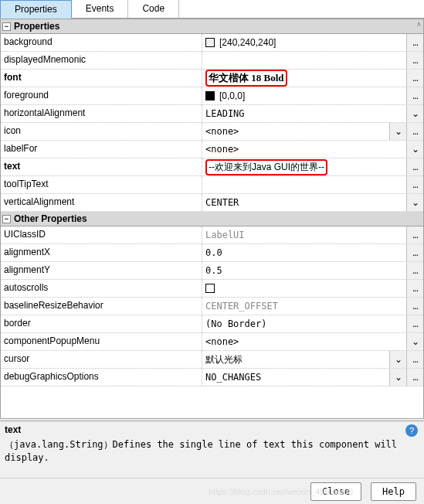 The image size is (424, 504). Describe the element at coordinates (304, 43) in the screenshot. I see `prop-value: [240,240,240]` at that location.